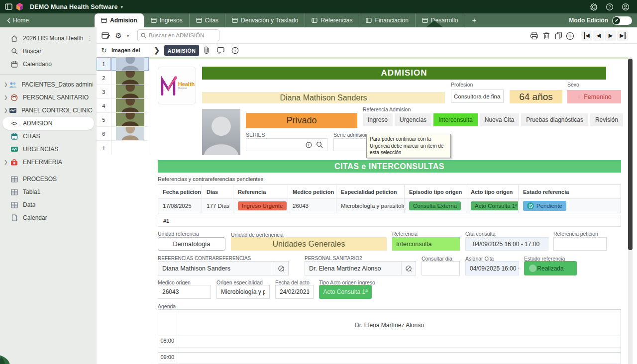 The width and height of the screenshot is (637, 364). I want to click on sidebar-item-admision: <> ADMISIÓN, so click(48, 123).